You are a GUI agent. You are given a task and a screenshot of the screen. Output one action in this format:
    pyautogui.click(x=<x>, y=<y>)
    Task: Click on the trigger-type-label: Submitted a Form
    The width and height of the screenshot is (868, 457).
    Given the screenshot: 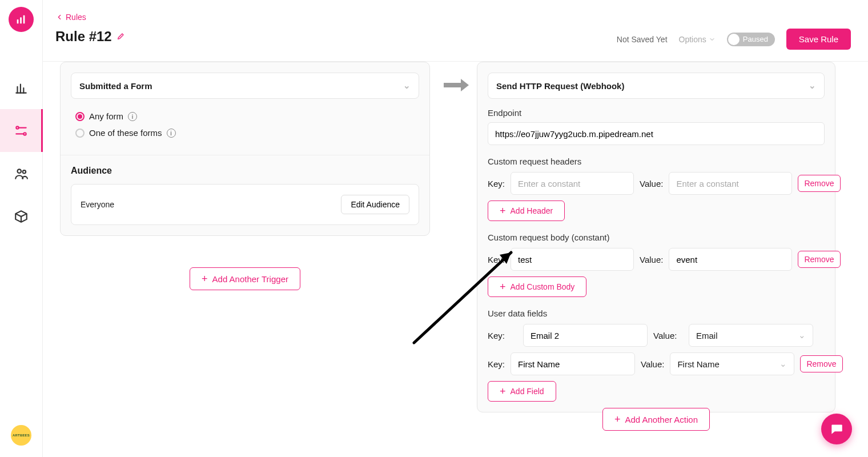 What is the action you would take?
    pyautogui.click(x=116, y=86)
    